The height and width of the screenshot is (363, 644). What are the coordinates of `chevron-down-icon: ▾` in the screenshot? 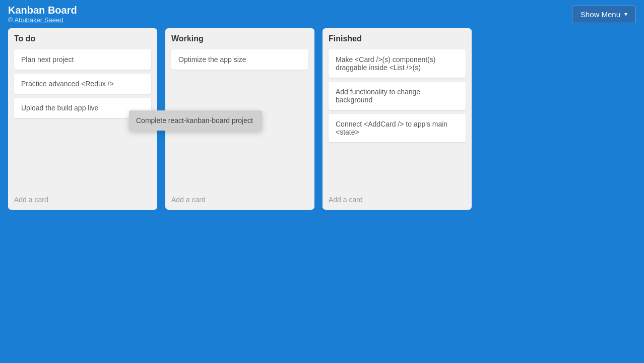 It's located at (626, 14).